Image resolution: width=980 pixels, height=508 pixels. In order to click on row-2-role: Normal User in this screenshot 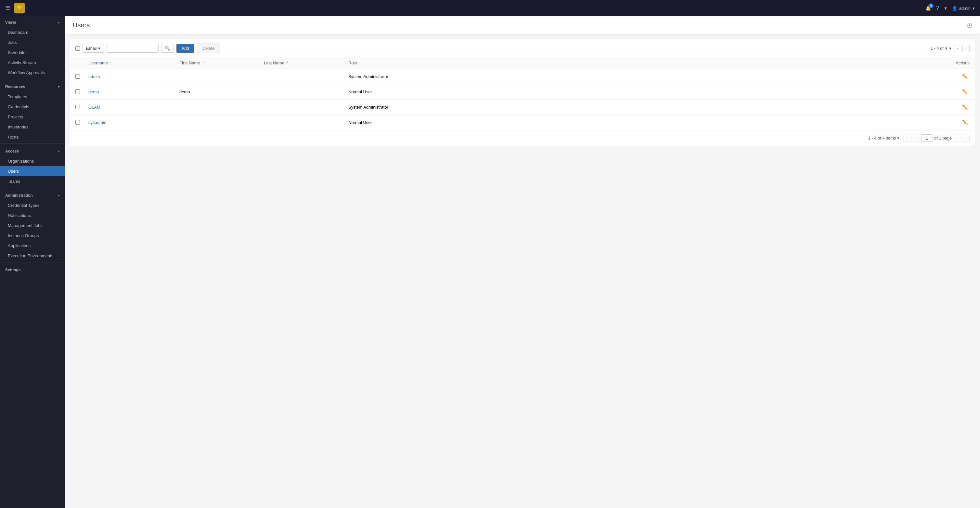, I will do `click(643, 92)`.